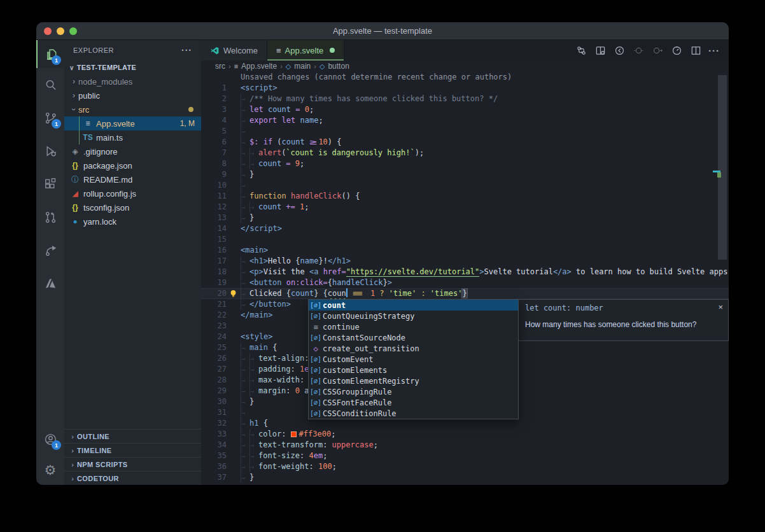  What do you see at coordinates (369, 99) in the screenshot?
I see `line-content: →/** How many times has someone clicked …` at bounding box center [369, 99].